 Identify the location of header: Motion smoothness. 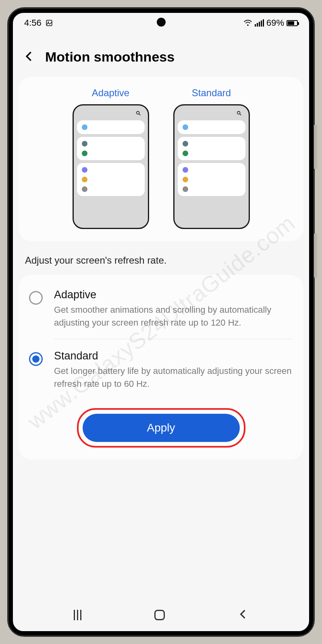
(161, 55).